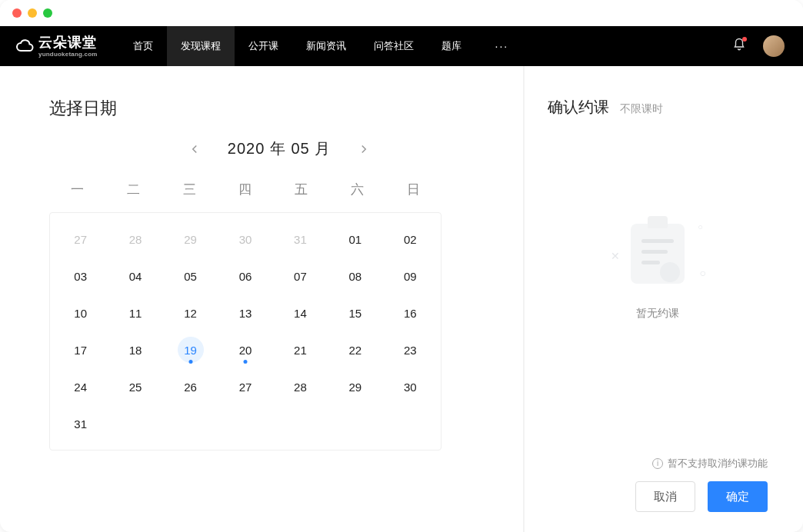  I want to click on calendar-day: 11, so click(135, 313).